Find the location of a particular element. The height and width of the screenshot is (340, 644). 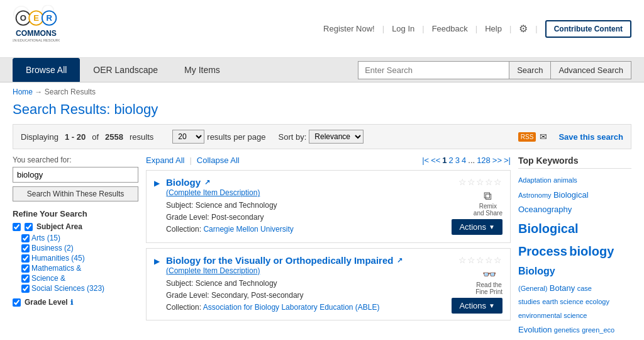

kw-biology-lg: Biology is located at coordinates (537, 271).